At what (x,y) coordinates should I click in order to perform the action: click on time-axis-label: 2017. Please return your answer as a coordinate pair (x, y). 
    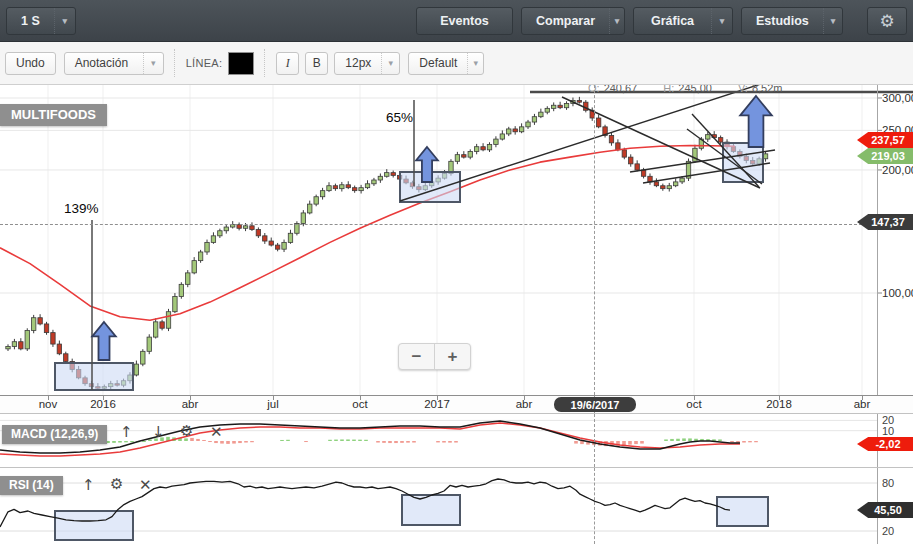
    Looking at the image, I should click on (437, 404).